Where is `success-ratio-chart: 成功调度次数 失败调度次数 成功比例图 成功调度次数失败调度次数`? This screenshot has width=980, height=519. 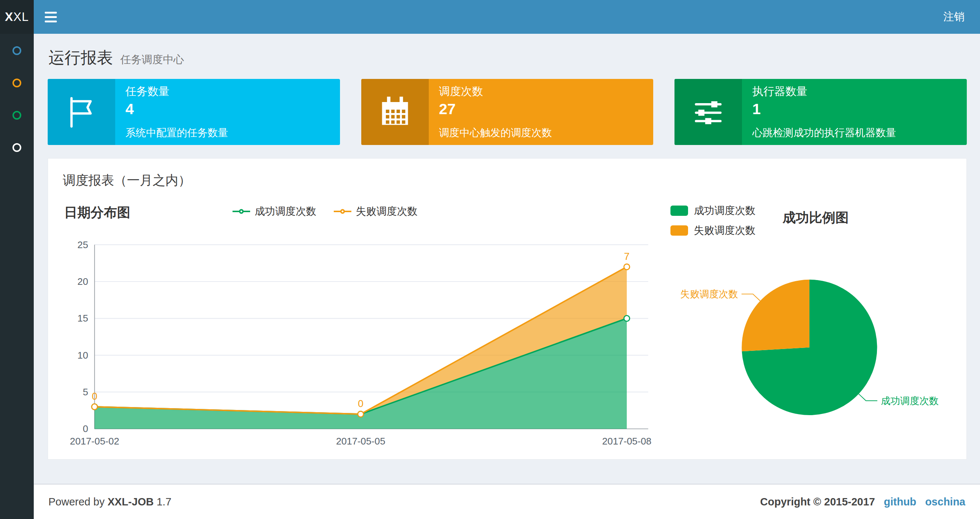
success-ratio-chart: 成功调度次数 失败调度次数 成功比例图 成功调度次数失败调度次数 is located at coordinates (807, 327).